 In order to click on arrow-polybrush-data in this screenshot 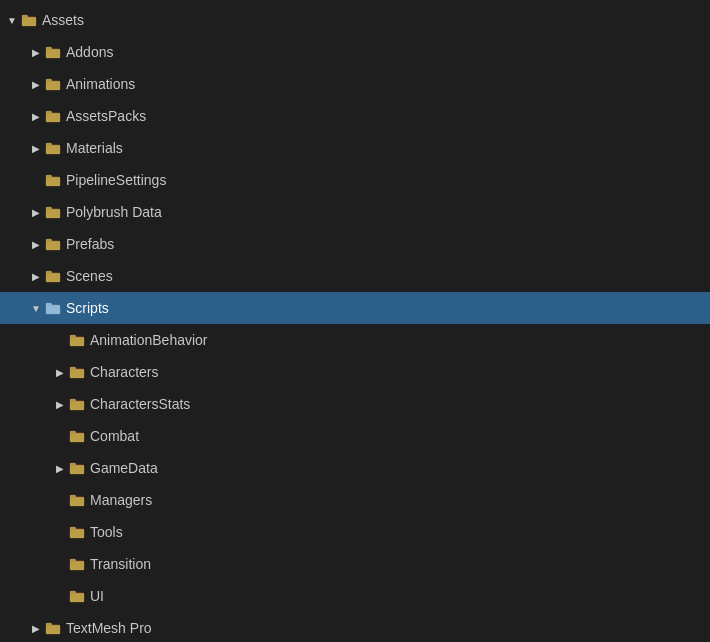, I will do `click(36, 212)`.